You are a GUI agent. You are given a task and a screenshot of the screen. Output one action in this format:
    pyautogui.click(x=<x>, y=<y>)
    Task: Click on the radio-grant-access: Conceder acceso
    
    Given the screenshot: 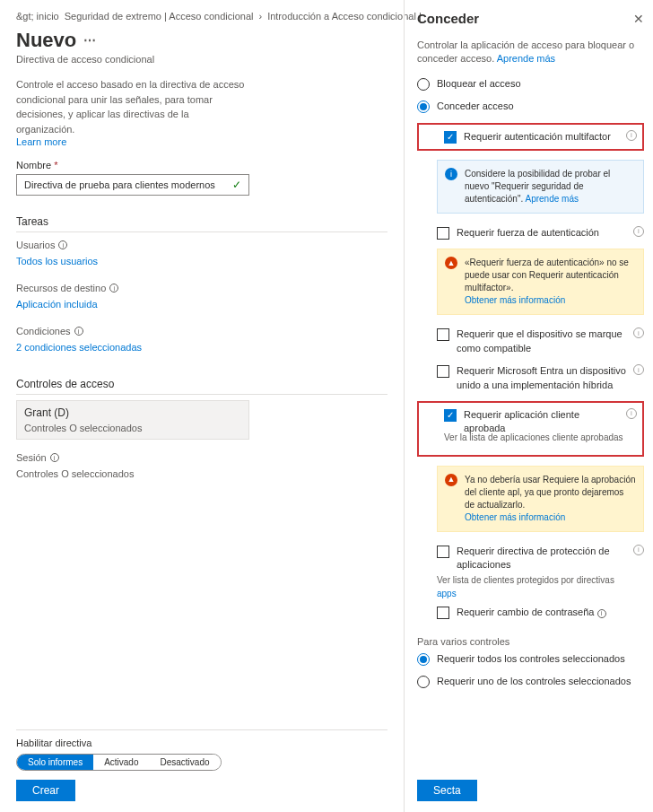 What is the action you would take?
    pyautogui.click(x=531, y=106)
    